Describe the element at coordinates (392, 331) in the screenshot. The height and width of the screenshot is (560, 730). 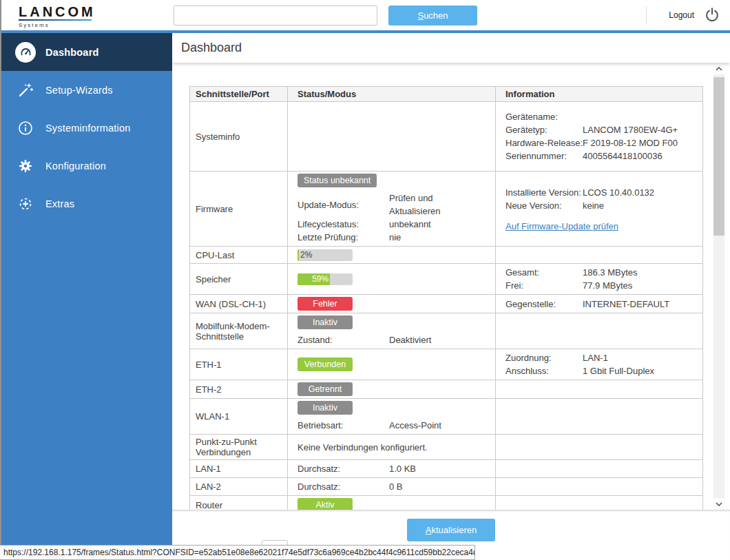
I see `status-cell: InaktivZustand:Deaktiviert` at that location.